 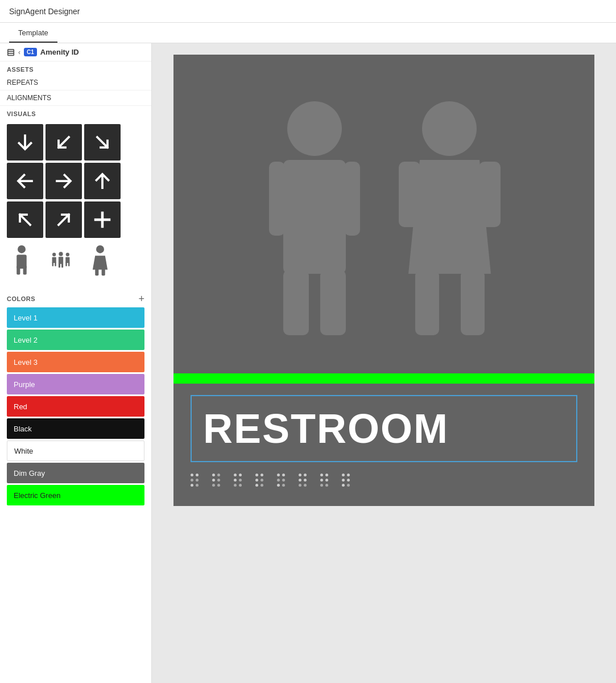 I want to click on tab-bar: Template, so click(x=308, y=33).